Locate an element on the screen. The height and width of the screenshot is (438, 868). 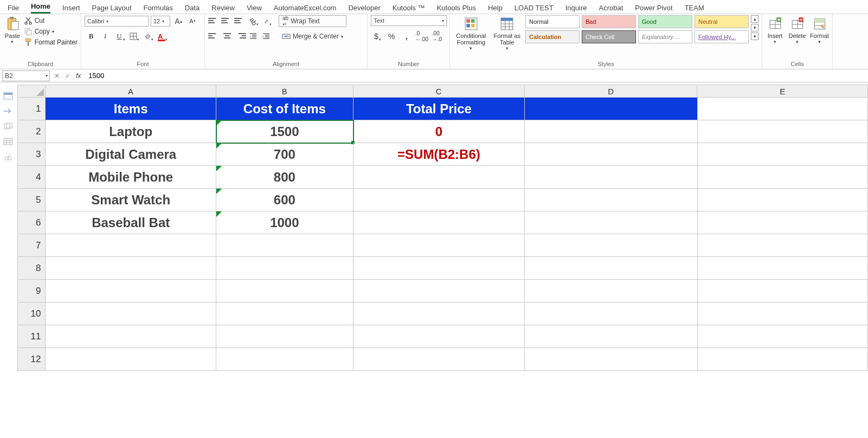
merge-center-button: Merge & Center▾ is located at coordinates (312, 36).